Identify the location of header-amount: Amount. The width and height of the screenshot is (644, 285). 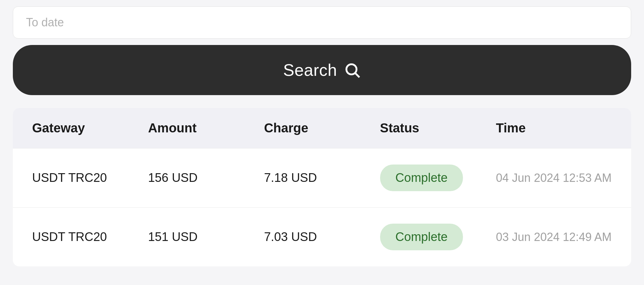
(206, 128).